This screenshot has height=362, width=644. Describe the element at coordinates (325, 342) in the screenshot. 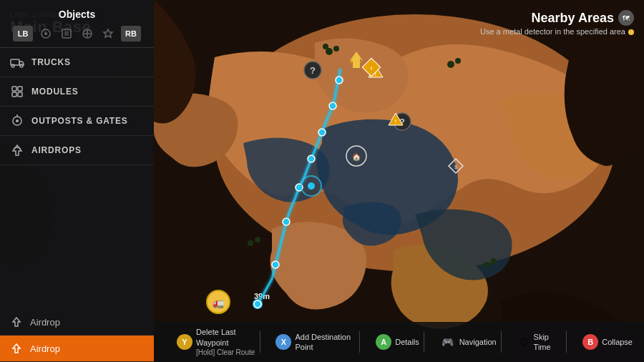

I see `add-destination-text: Add Destination Point` at that location.